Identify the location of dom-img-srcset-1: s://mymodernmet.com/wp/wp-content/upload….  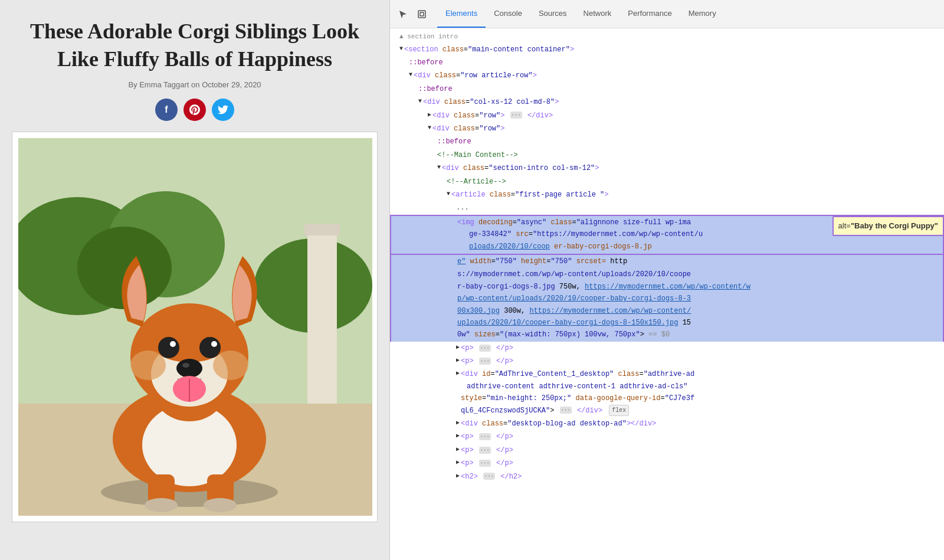
(667, 304).